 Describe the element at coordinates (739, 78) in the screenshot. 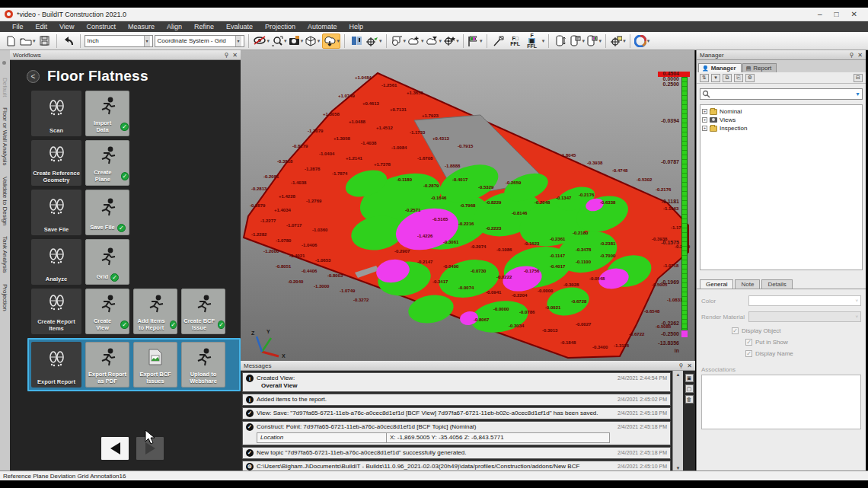

I see `paste-icon: ⎘` at that location.